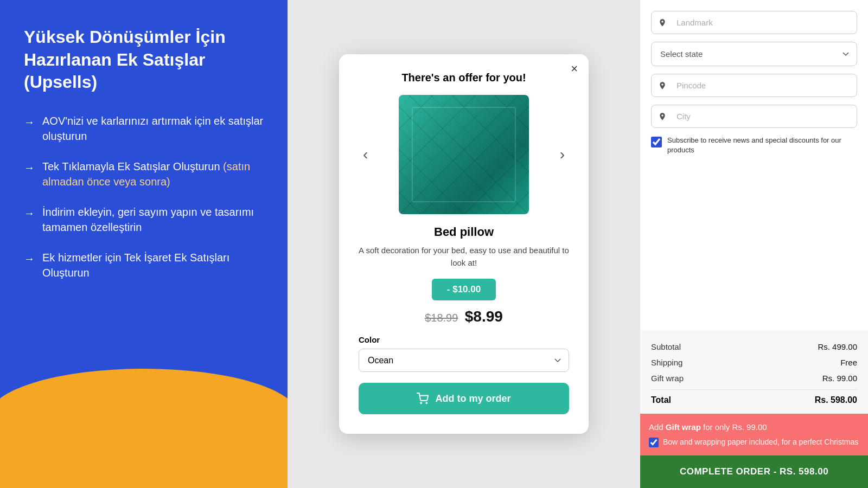 This screenshot has height=488, width=868. What do you see at coordinates (464, 155) in the screenshot?
I see `product-image-container: ‹ ›` at bounding box center [464, 155].